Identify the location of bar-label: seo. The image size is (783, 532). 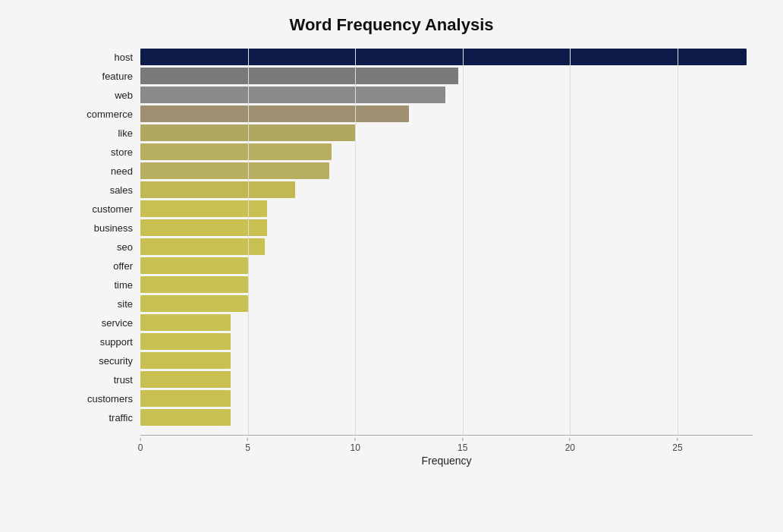
(108, 247).